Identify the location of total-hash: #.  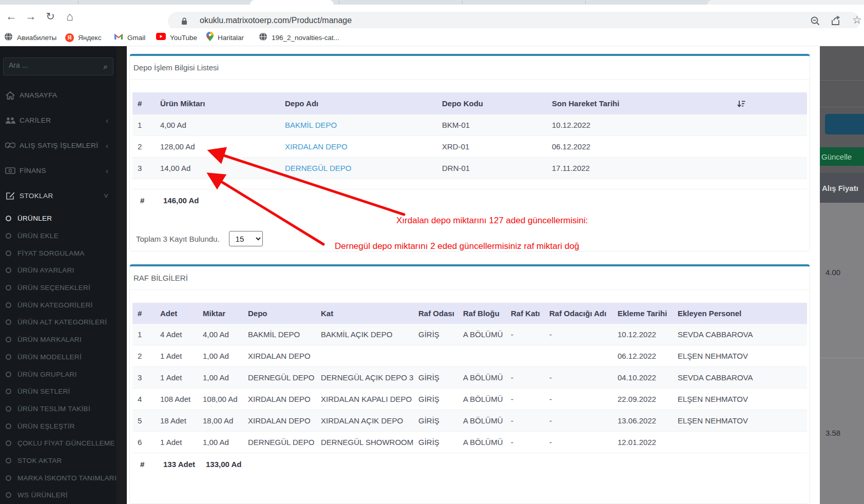
(142, 200).